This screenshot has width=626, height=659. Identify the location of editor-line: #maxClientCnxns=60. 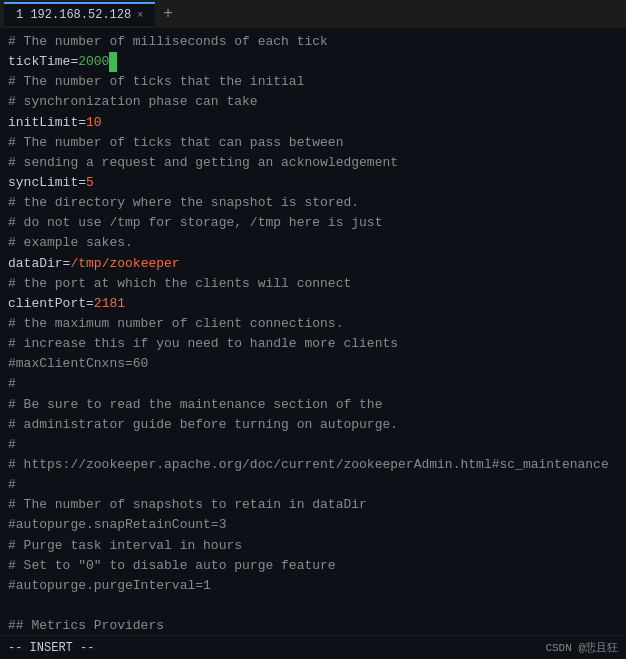
(313, 364).